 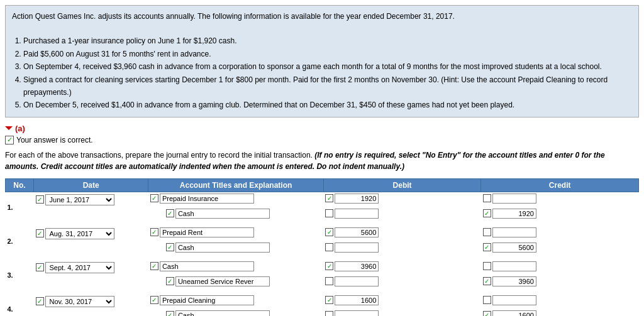 I want to click on row-num-1: 1., so click(x=20, y=207).